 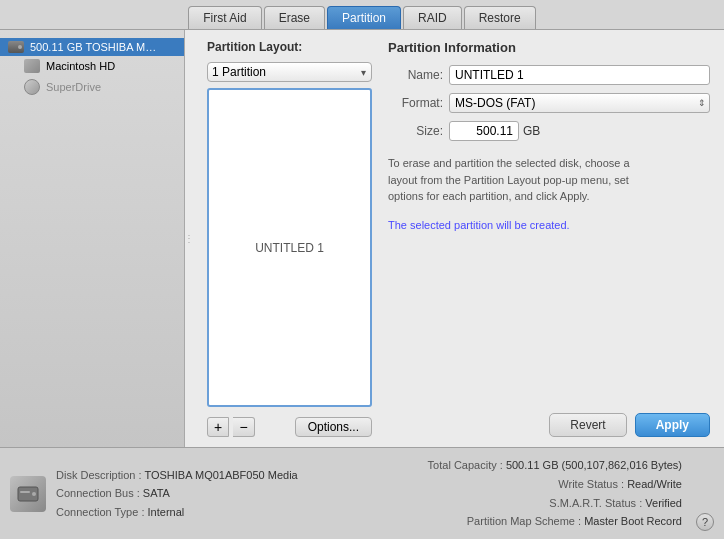 I want to click on format-row: Format: MS-DOS (FAT), so click(x=549, y=103).